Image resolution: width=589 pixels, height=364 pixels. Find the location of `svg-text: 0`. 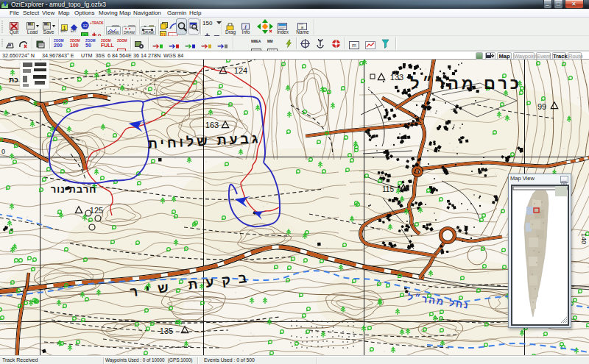

svg-text: 0 is located at coordinates (3, 151).